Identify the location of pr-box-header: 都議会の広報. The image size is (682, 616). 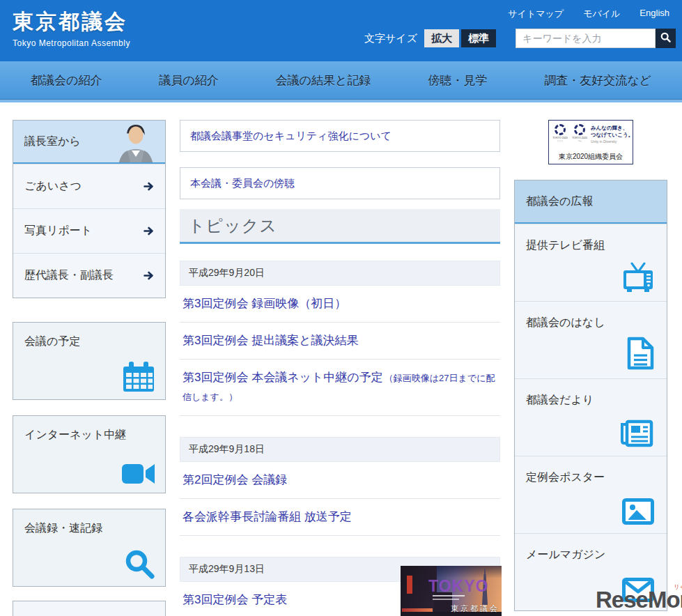
(591, 202).